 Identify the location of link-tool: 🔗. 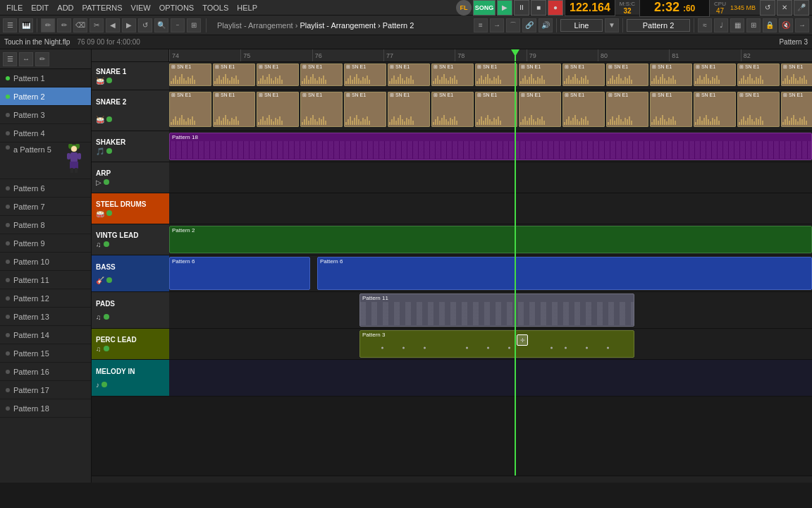
(529, 25).